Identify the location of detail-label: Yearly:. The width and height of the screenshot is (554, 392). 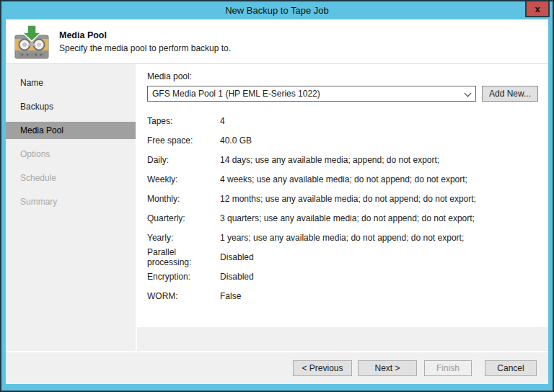
(183, 238).